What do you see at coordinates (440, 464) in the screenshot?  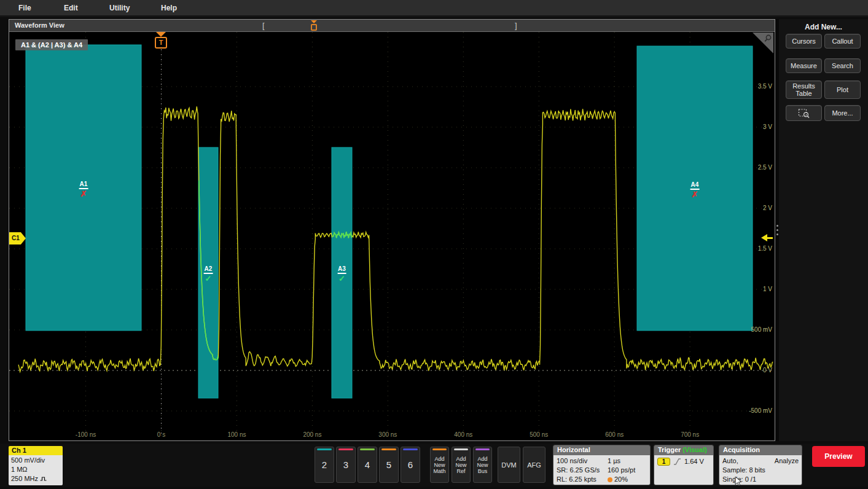 I see `add-new-math-button: Add New Math` at bounding box center [440, 464].